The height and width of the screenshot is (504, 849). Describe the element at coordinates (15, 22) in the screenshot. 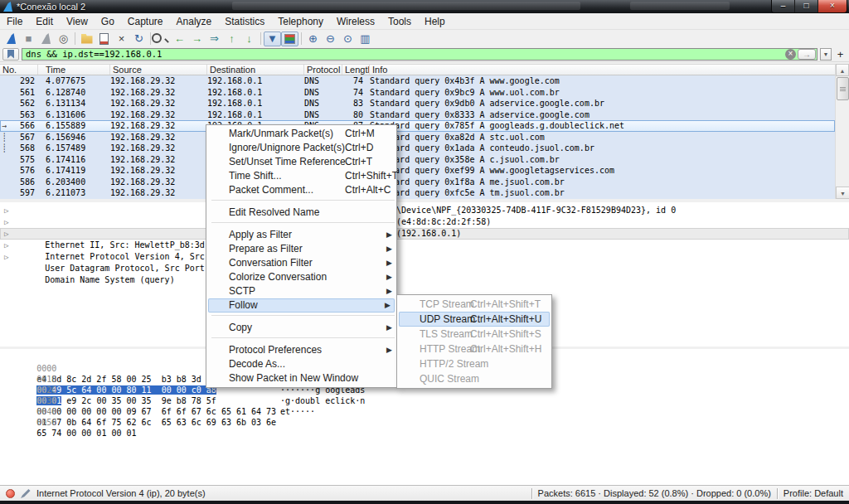

I see `menu-file: File` at that location.